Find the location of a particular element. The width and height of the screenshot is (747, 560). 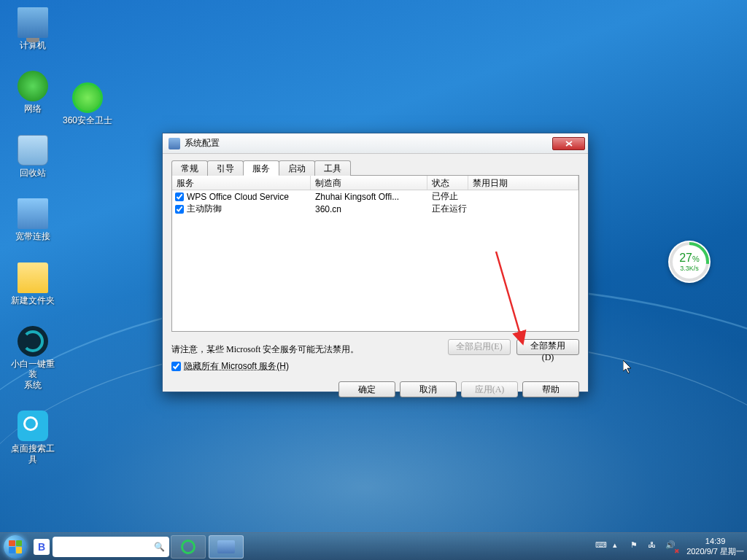

desktop-icon-label: 新建文件夹 is located at coordinates (33, 300).